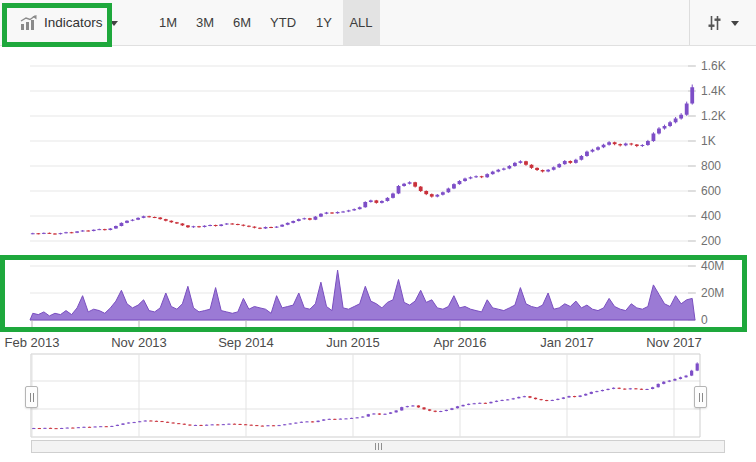 This screenshot has width=756, height=462. Describe the element at coordinates (246, 342) in the screenshot. I see `date-label: Sep 2014` at that location.